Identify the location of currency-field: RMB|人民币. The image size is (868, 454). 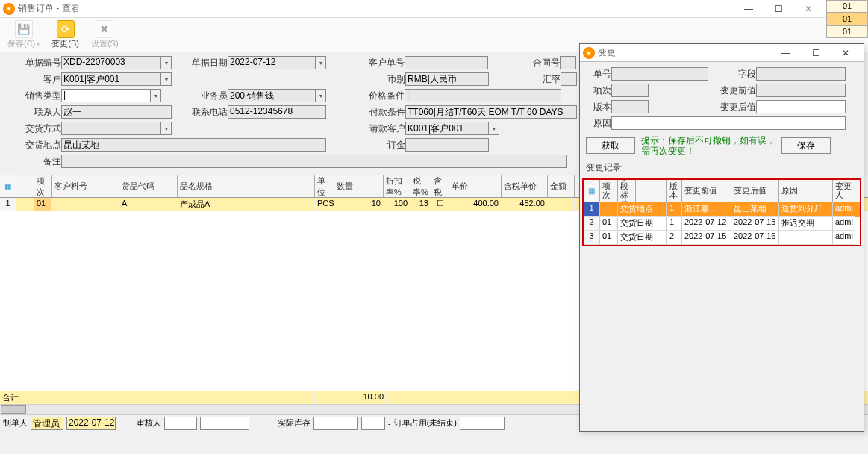
(447, 79).